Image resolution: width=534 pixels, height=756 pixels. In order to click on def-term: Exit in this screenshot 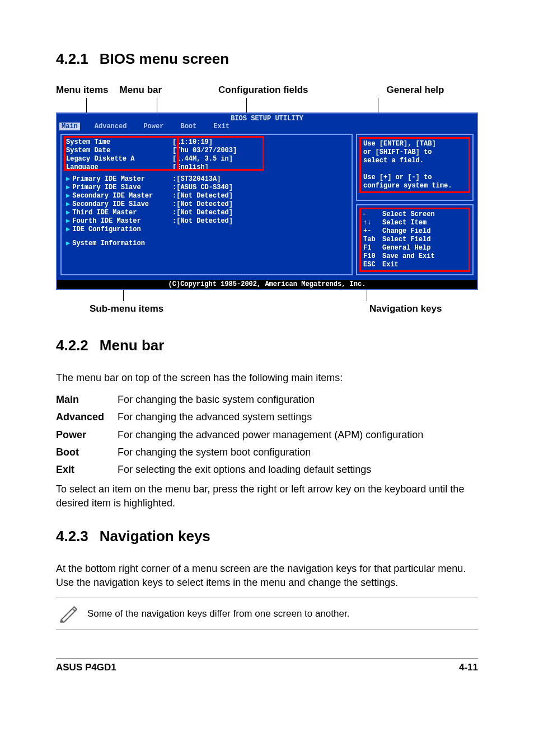, I will do `click(87, 470)`.